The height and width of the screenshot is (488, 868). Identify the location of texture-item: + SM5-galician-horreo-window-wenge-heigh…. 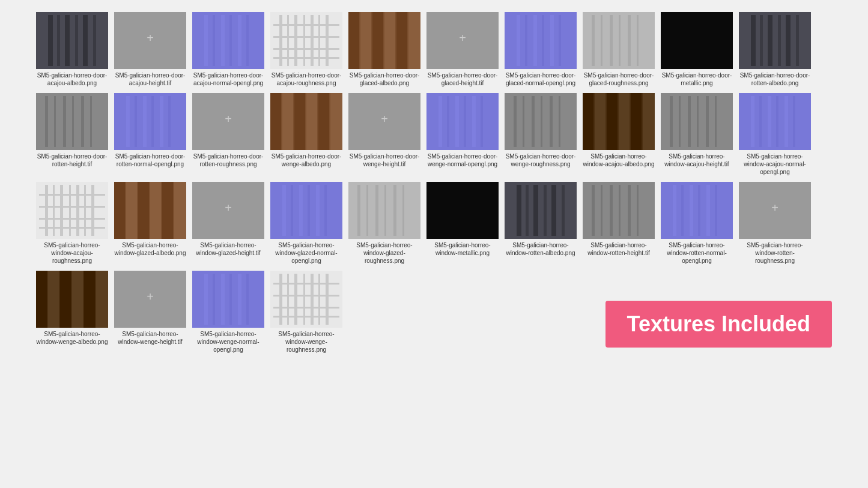
(150, 312).